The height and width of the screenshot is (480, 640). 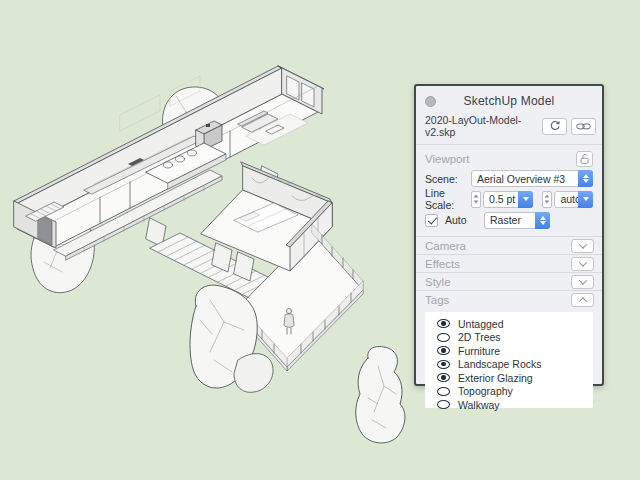 I want to click on viewport-lock-button, so click(x=584, y=159).